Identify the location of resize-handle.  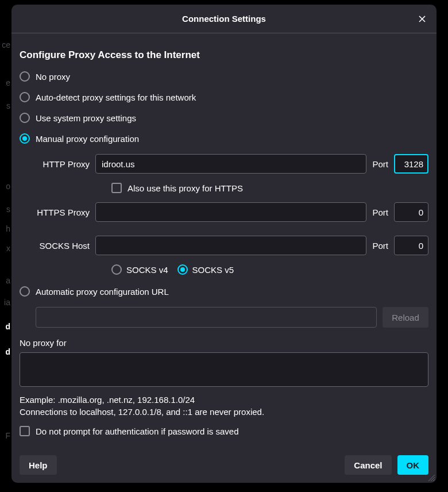
(431, 478).